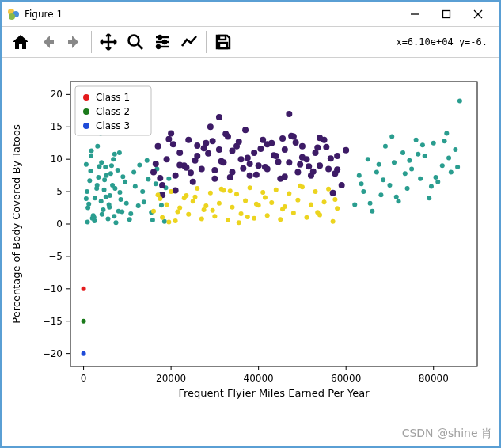 The height and width of the screenshot is (448, 501). Describe the element at coordinates (162, 42) in the screenshot. I see `configure-subplots-button` at that location.